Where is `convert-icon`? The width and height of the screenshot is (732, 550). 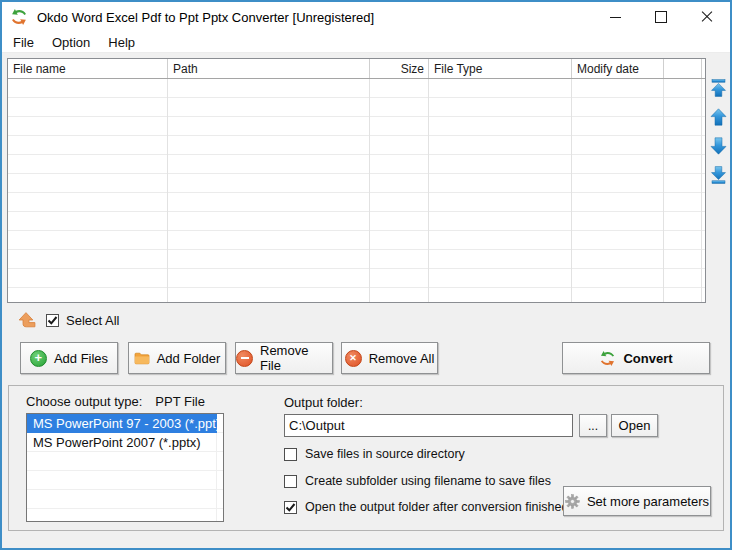 convert-icon is located at coordinates (608, 358).